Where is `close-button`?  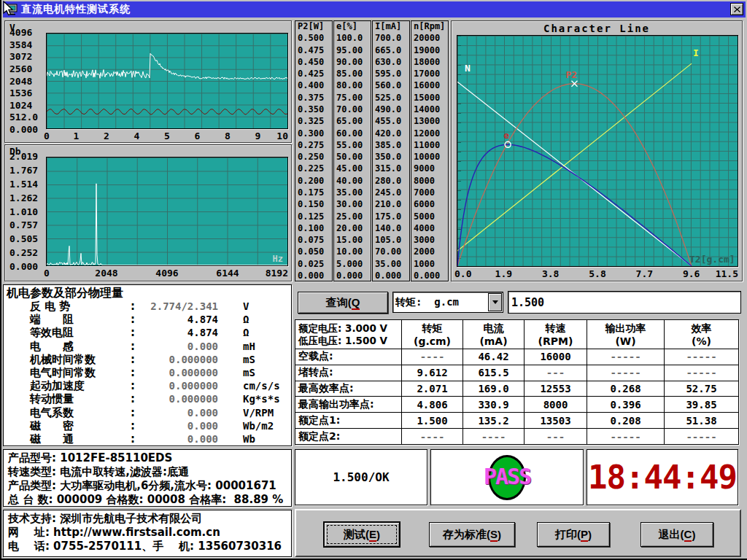 close-button is located at coordinates (737, 9).